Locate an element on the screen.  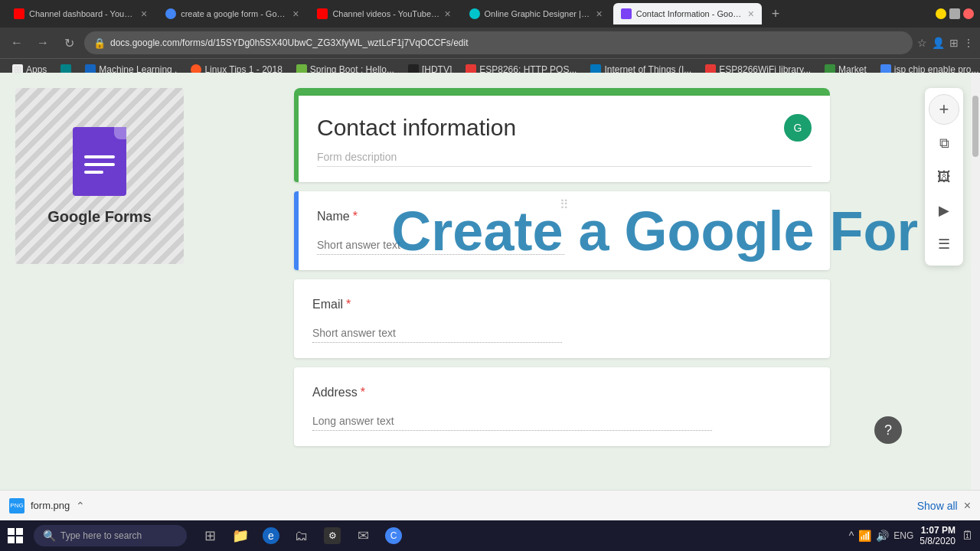
show-all-button: Show all is located at coordinates (937, 506).